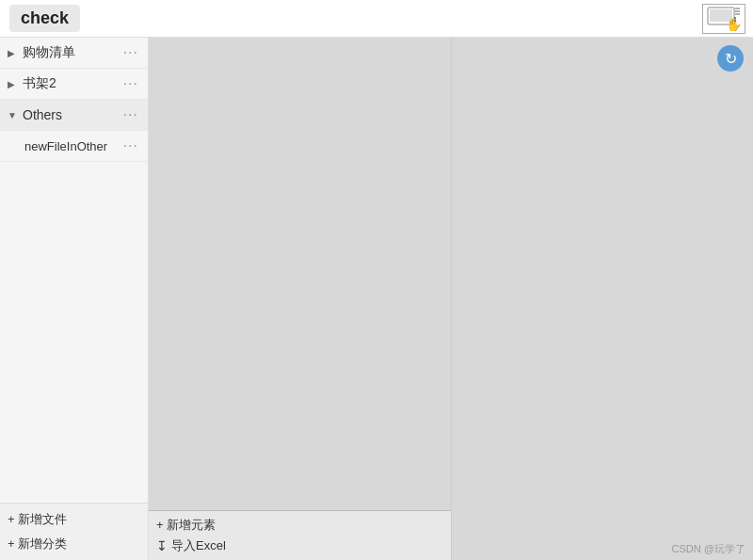 This screenshot has height=560, width=753. What do you see at coordinates (73, 147) in the screenshot?
I see `sidebar-subitem-newfile: newFileInOther ···` at bounding box center [73, 147].